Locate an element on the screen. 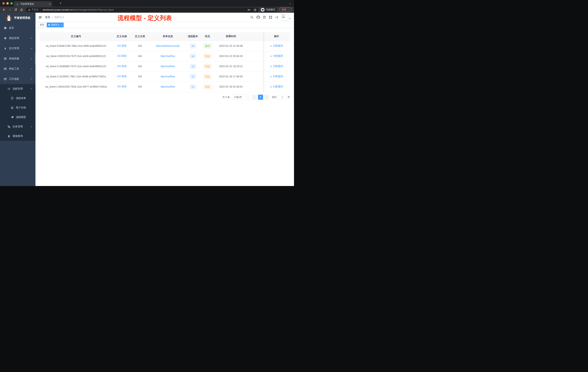 The image size is (588, 372). deploy-time-cell: 2022-01-22 20:34:10 is located at coordinates (231, 56).